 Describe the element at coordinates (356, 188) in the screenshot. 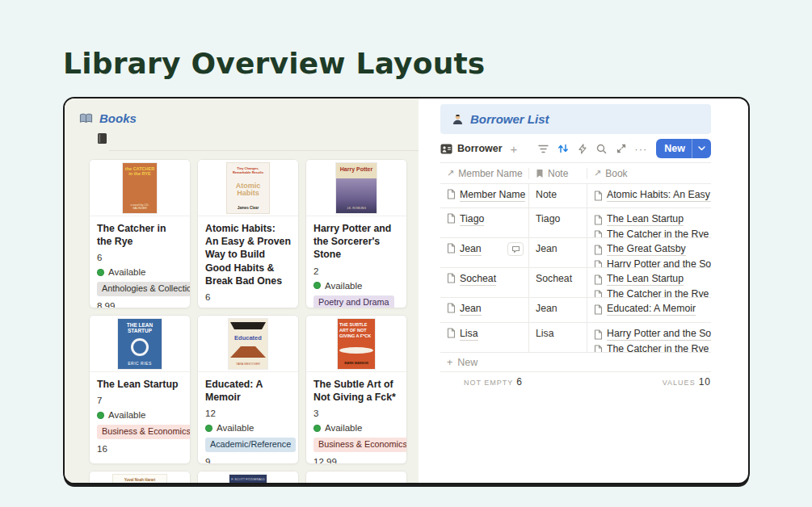

I see `book-cover: Harry Potter J.K. ROWLING` at that location.